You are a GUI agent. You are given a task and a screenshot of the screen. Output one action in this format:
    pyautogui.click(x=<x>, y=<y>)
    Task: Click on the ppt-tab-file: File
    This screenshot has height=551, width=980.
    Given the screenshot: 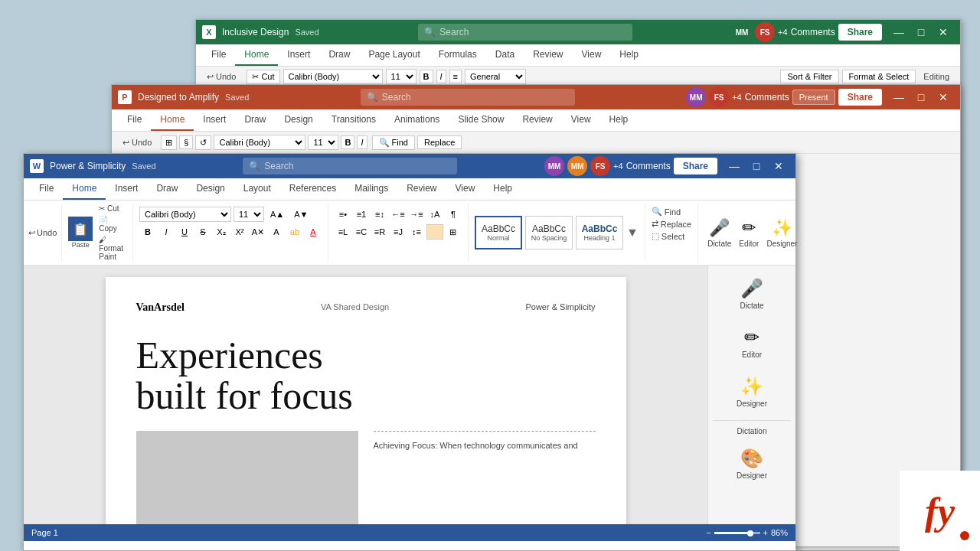 What is the action you would take?
    pyautogui.click(x=135, y=120)
    